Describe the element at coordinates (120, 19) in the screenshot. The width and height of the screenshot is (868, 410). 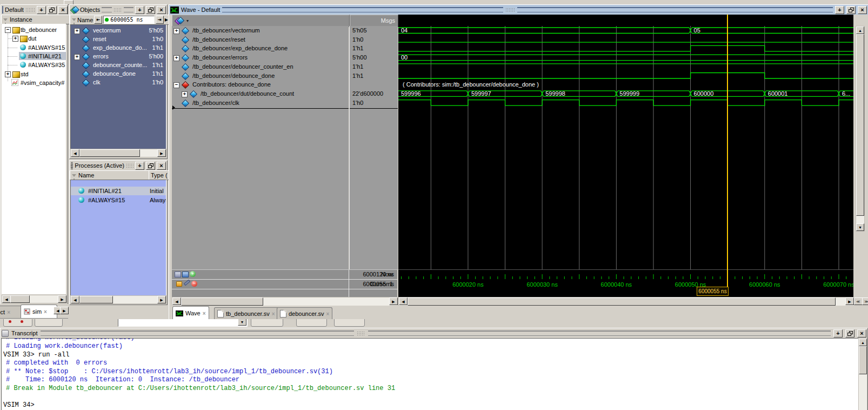
I see `objects-header: Name ⇤ 6000055 ns ⇥ ▶` at that location.